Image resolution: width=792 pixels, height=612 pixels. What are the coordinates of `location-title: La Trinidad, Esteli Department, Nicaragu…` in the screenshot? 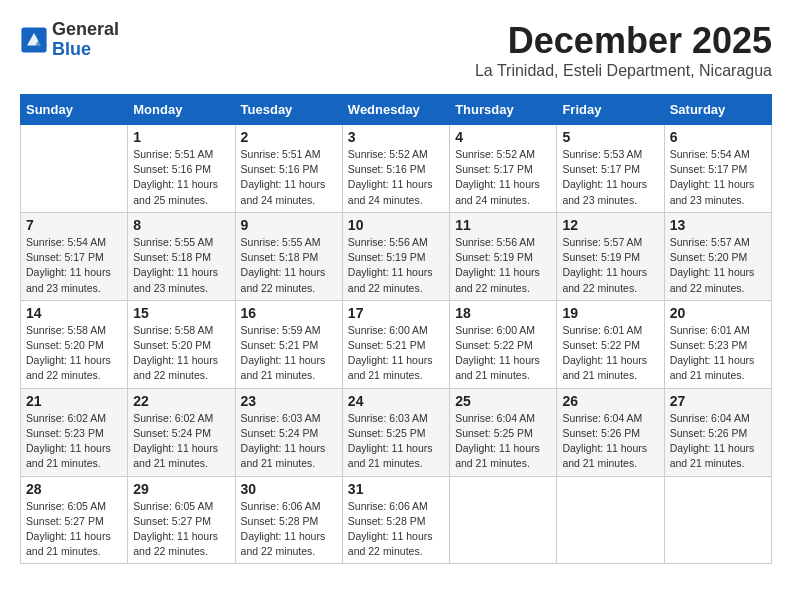 It's located at (624, 71).